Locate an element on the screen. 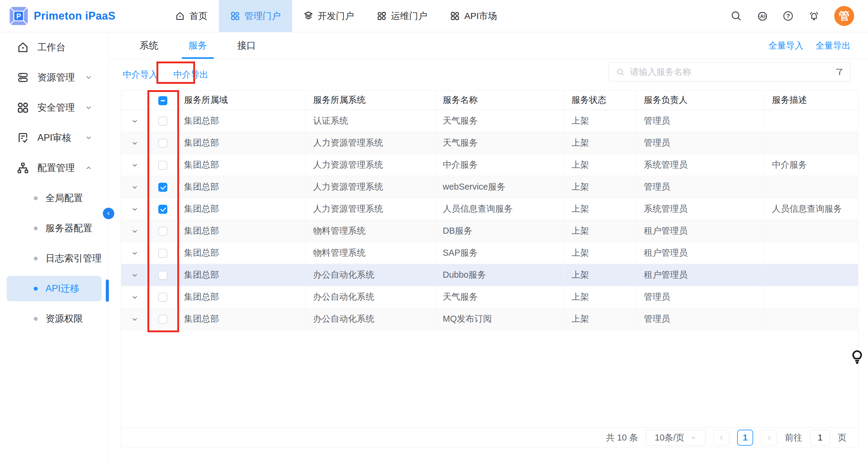  notifications-bell-icon is located at coordinates (814, 16).